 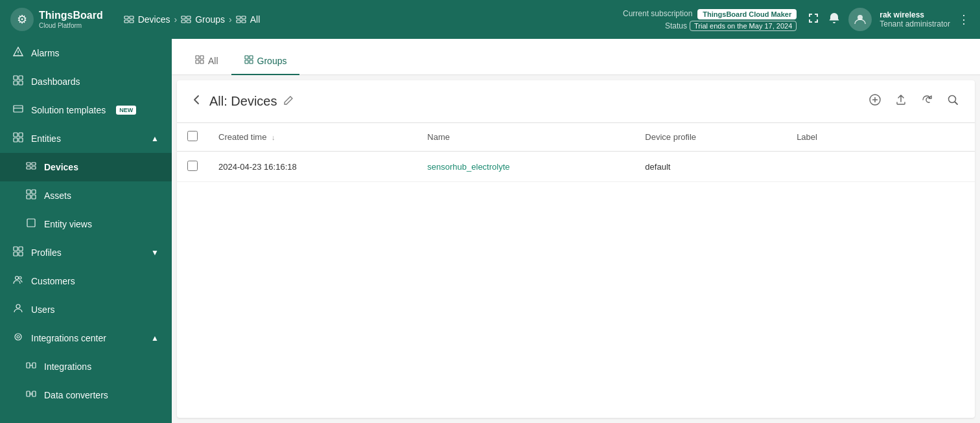 I want to click on sidebar-item-profiles: Profiles ▼, so click(x=86, y=253).